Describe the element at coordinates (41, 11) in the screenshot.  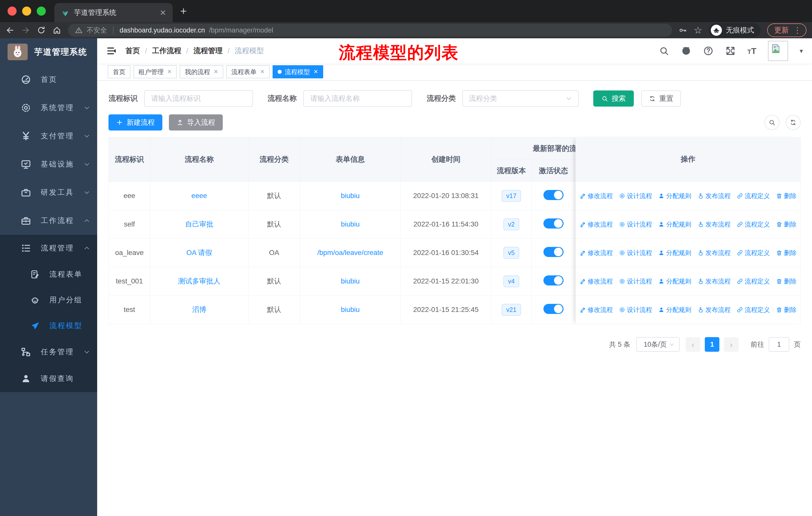
I see `window-zoom-button` at that location.